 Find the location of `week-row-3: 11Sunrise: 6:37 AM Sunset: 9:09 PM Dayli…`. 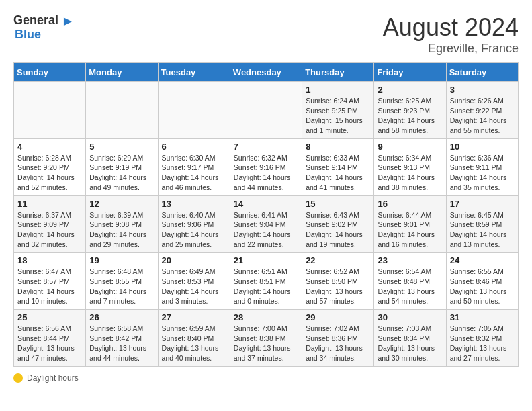

week-row-3: 11Sunrise: 6:37 AM Sunset: 9:09 PM Dayli… is located at coordinates (266, 224).